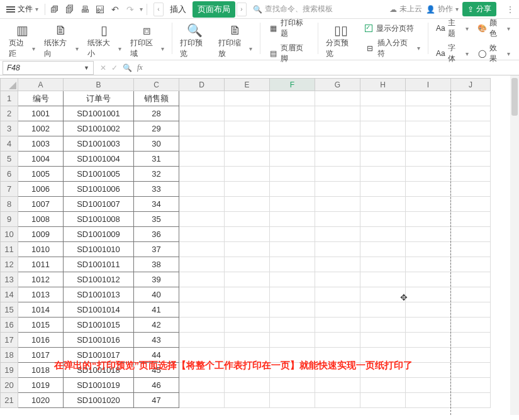 This screenshot has height=420, width=519. Describe the element at coordinates (293, 355) in the screenshot. I see `cell-F18` at that location.